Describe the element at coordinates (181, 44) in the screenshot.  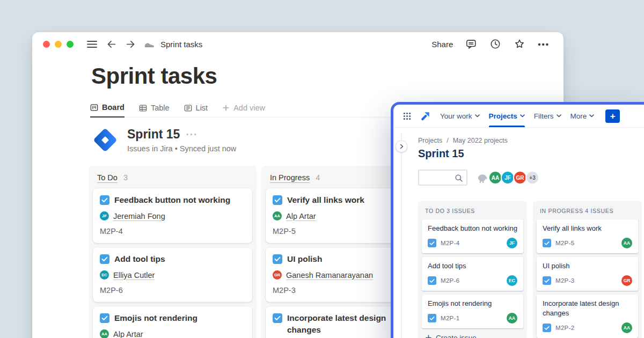
I see `window-title: Sprint tasks` at that location.